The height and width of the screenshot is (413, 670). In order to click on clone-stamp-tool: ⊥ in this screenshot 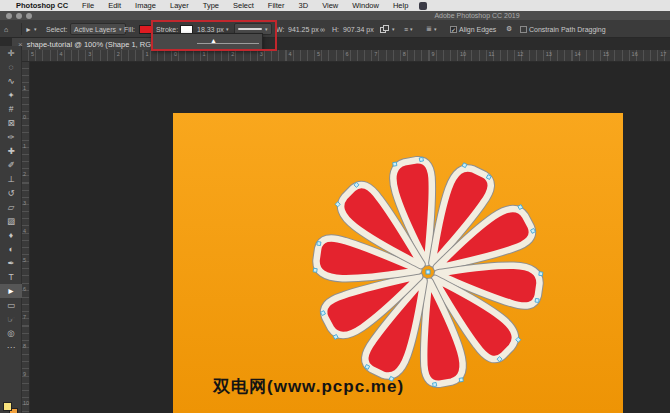, I will do `click(11, 179)`.